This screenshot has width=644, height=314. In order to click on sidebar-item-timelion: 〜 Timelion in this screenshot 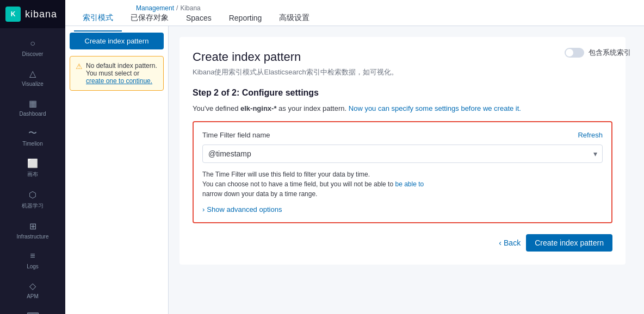, I will do `click(33, 137)`.